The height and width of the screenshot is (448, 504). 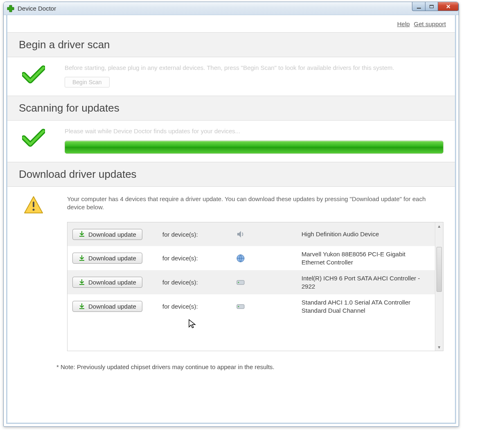 I want to click on scanning-body: Please wait while Device Doctor finds up…, so click(x=231, y=141).